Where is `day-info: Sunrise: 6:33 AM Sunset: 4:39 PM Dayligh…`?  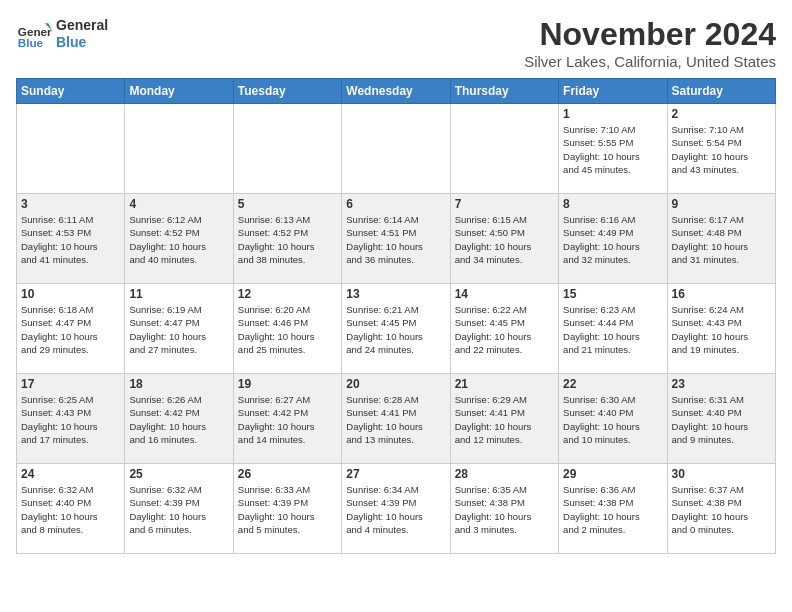
day-info: Sunrise: 6:33 AM Sunset: 4:39 PM Dayligh… is located at coordinates (288, 510).